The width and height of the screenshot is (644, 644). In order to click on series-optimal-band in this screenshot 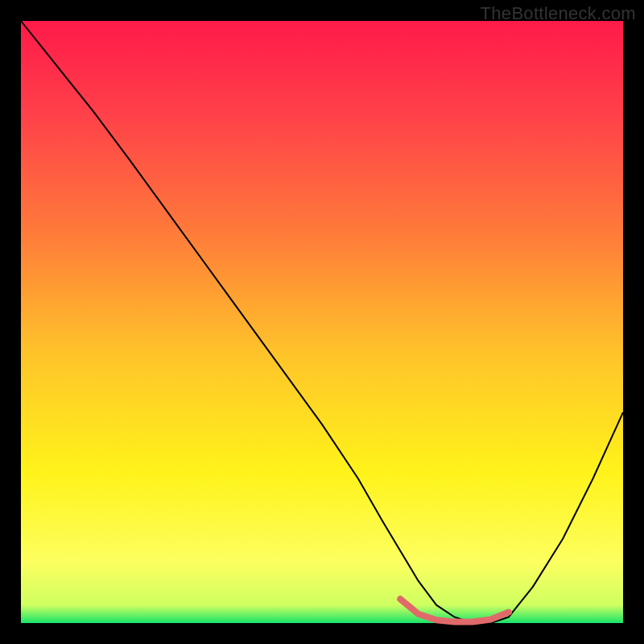, I will do `click(454, 610)`.